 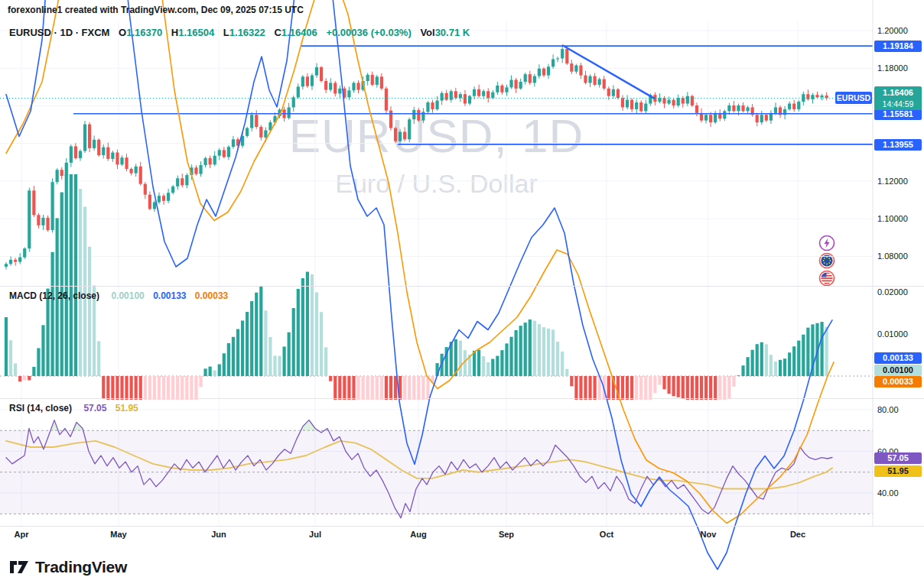 I want to click on macd-histogram-value: 0.00100, so click(x=127, y=296).